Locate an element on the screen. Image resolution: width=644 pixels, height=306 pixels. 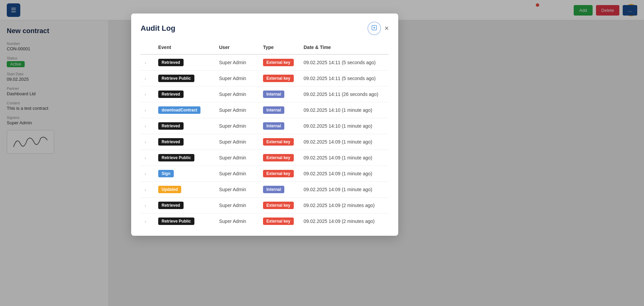
row-expand-10: › is located at coordinates (147, 222).